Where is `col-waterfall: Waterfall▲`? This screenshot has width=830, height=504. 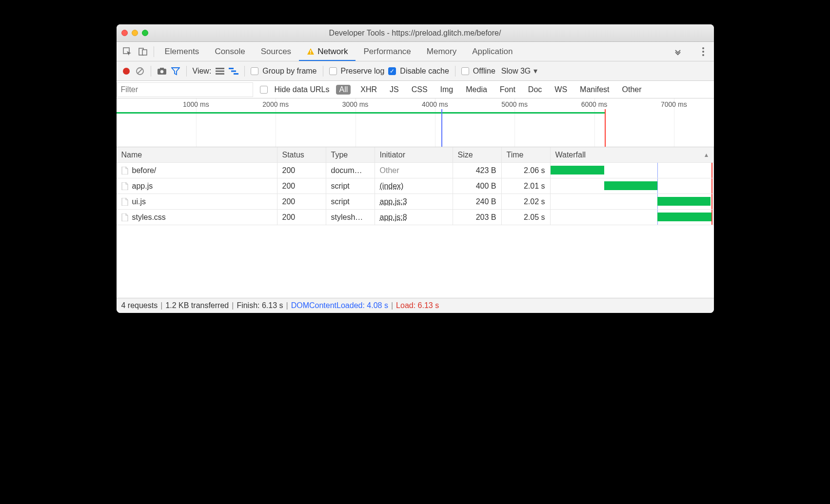 col-waterfall: Waterfall▲ is located at coordinates (632, 155).